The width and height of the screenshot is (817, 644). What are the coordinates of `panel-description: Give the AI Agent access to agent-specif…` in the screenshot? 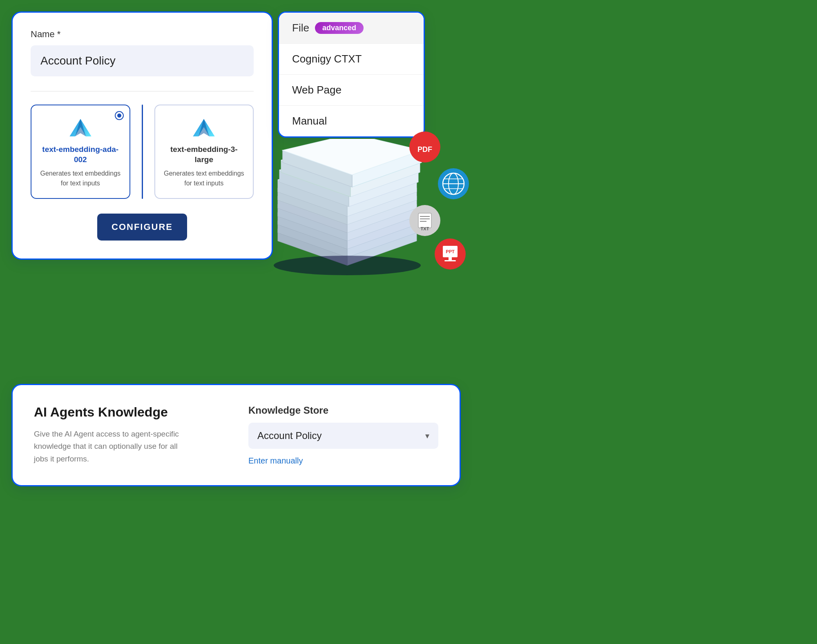 It's located at (112, 447).